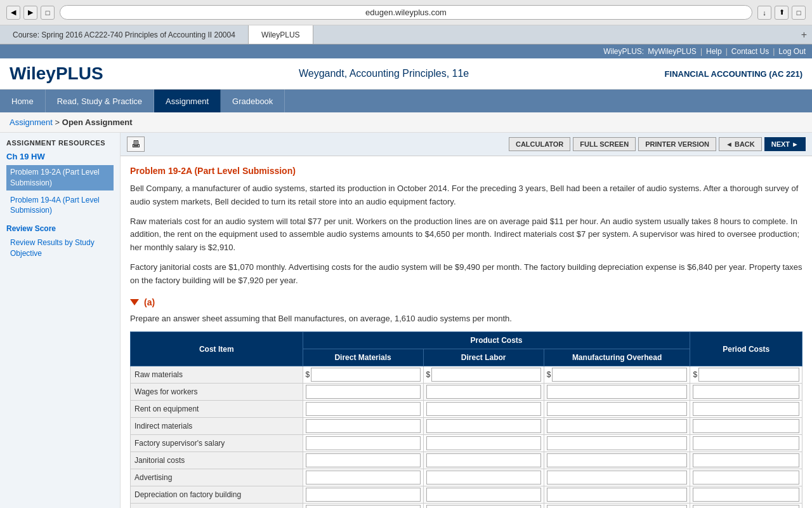 The width and height of the screenshot is (812, 508). What do you see at coordinates (363, 409) in the screenshot?
I see `direct-materials-input-row2` at bounding box center [363, 409].